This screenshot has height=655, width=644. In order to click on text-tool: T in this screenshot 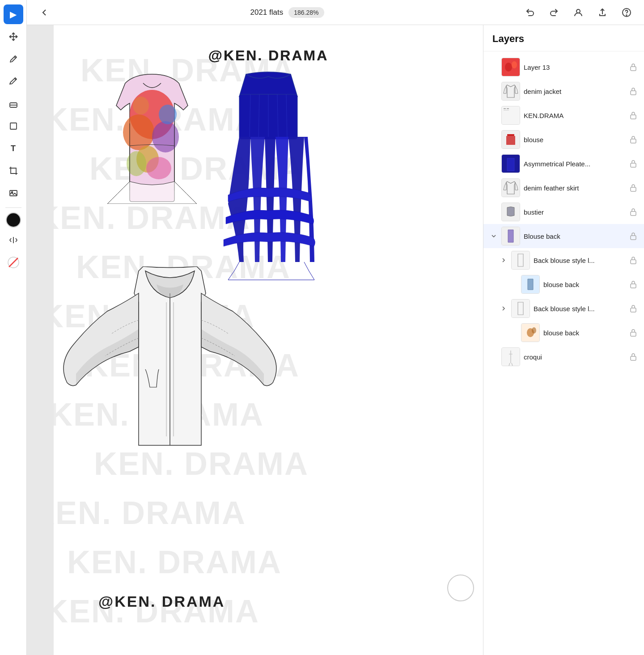, I will do `click(13, 148)`.